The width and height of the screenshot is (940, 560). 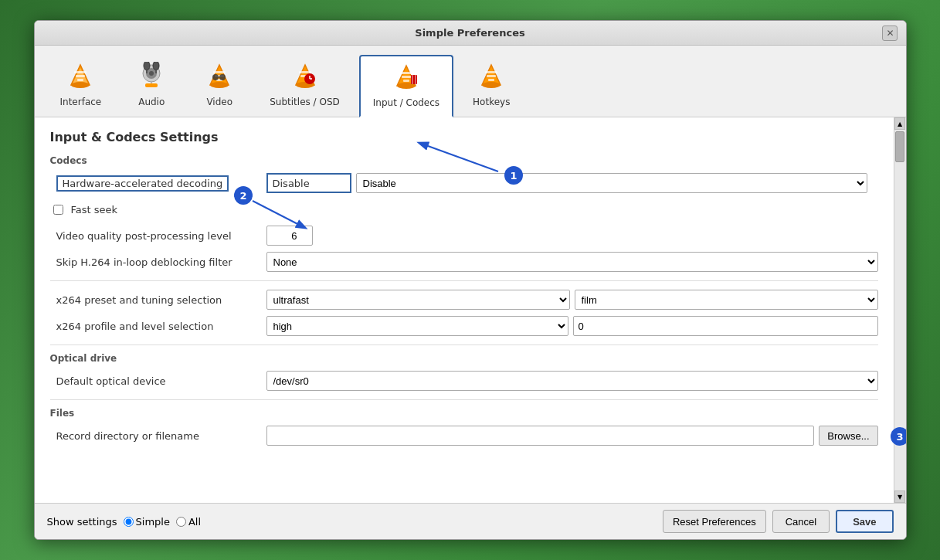 What do you see at coordinates (470, 521) in the screenshot?
I see `bottom-bar: Show settings Simple All Reset Preferenc…` at bounding box center [470, 521].